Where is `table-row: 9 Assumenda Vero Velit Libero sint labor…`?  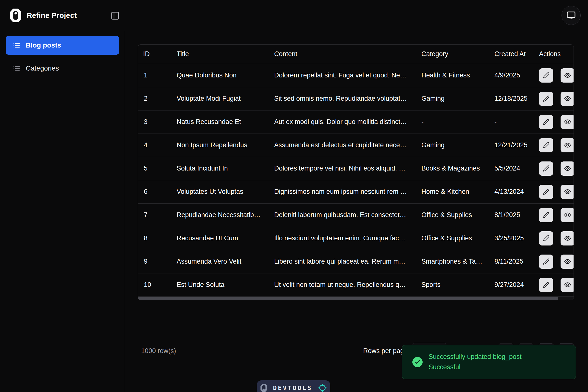
table-row: 9 Assumenda Vero Velit Libero sint labor… is located at coordinates (356, 262).